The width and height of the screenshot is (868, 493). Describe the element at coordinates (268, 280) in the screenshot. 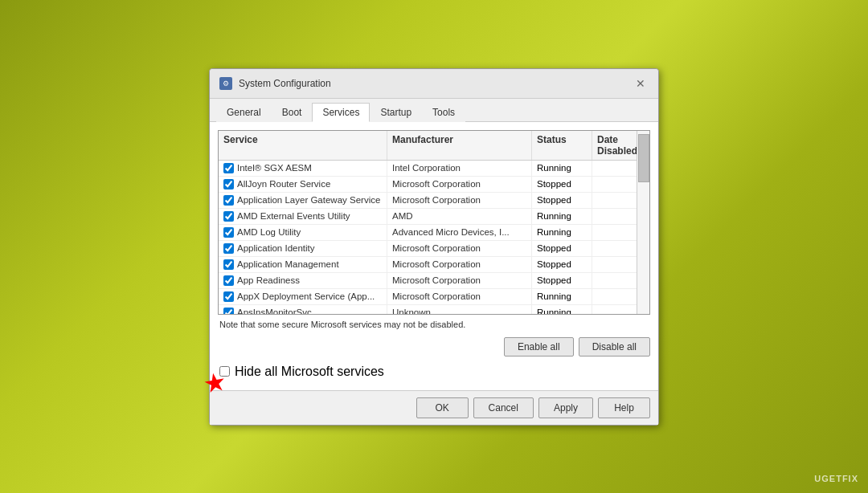

I see `service-name: App Readiness` at that location.